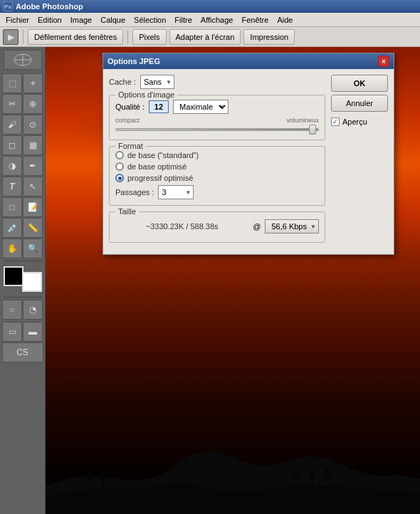 The height and width of the screenshot is (514, 420). I want to click on apercu-label: Aperçu, so click(355, 122).